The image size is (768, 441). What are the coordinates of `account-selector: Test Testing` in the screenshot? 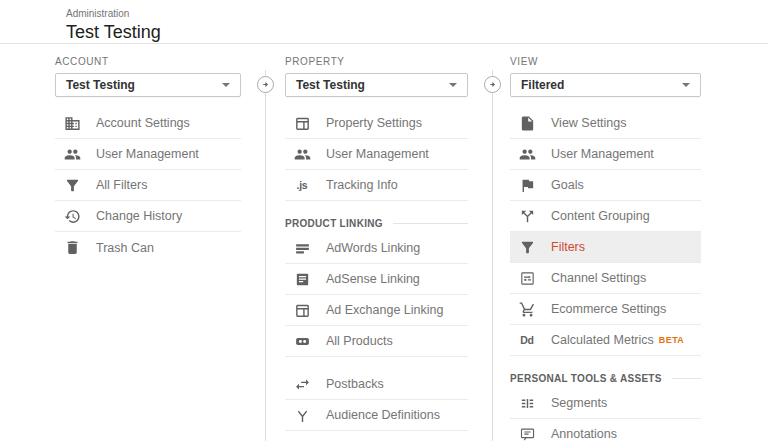 It's located at (148, 85).